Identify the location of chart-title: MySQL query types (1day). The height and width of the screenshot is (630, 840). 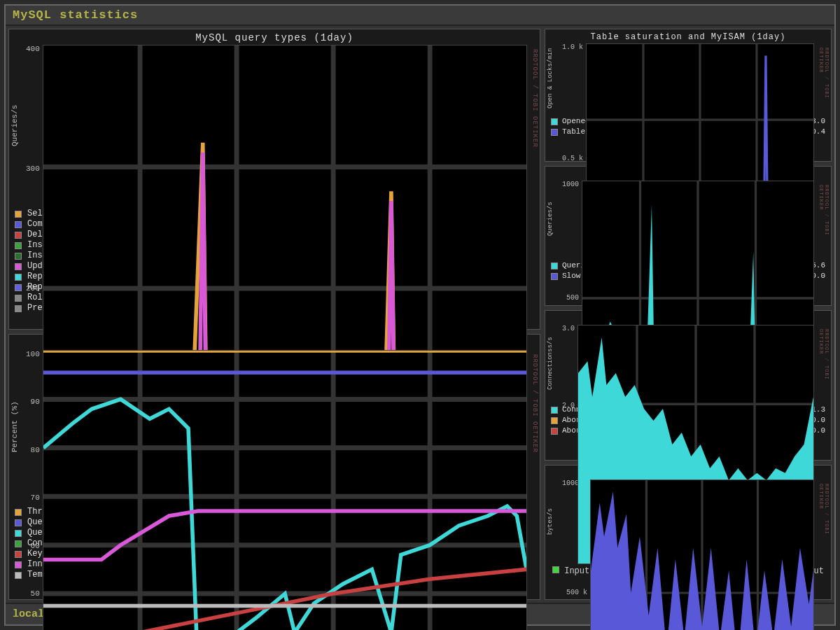
(274, 37).